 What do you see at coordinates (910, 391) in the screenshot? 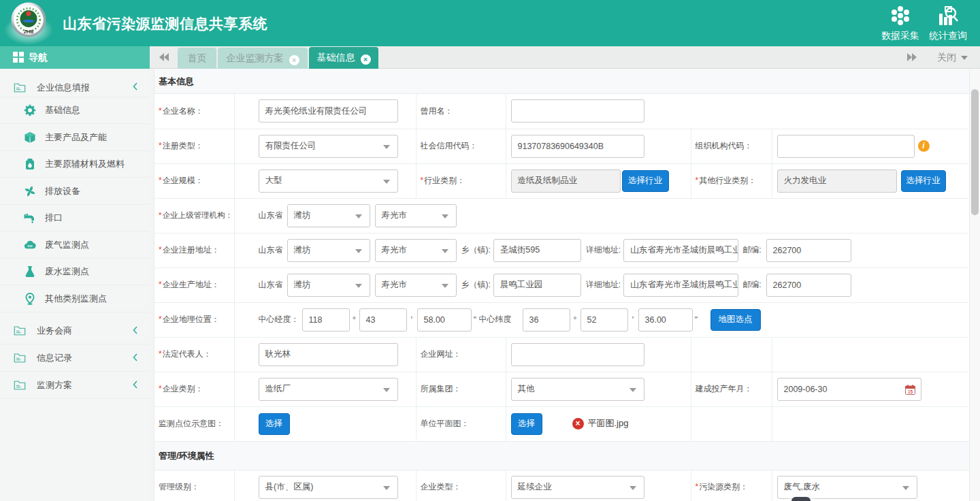
I see `svg-text: 15` at bounding box center [910, 391].